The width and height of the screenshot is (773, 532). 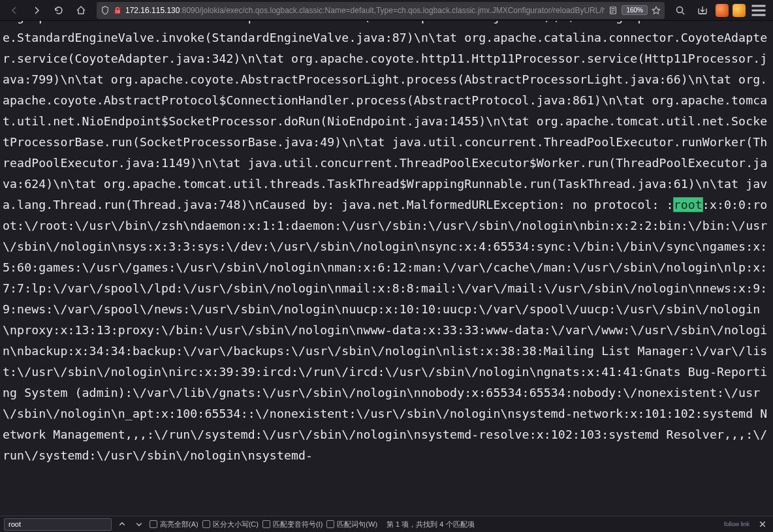 What do you see at coordinates (230, 525) in the screenshot?
I see `find-match-case: 区分大小写(C)` at bounding box center [230, 525].